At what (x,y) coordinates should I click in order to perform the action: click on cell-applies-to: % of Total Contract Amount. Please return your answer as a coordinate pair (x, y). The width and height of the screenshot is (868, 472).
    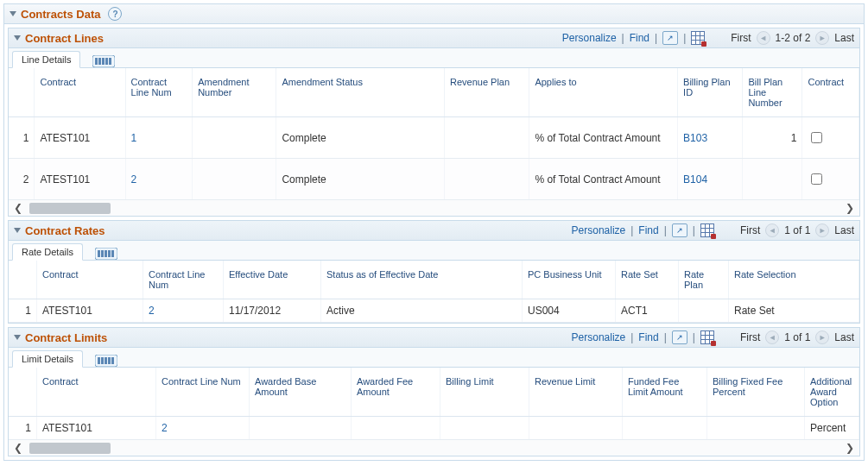
    Looking at the image, I should click on (604, 179).